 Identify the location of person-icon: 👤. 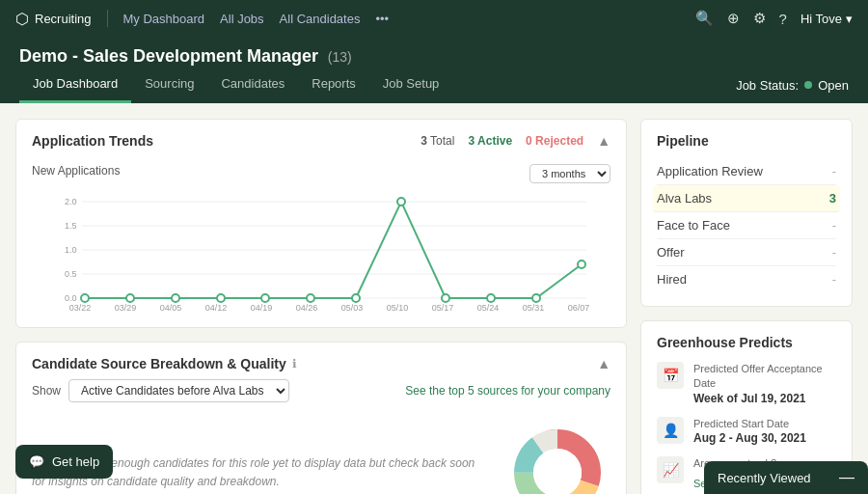
(670, 430).